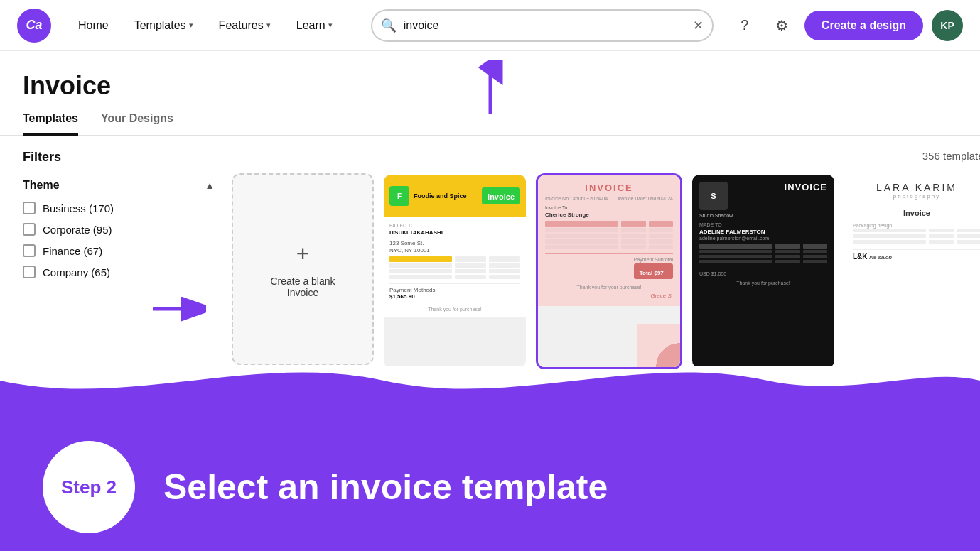 The height and width of the screenshot is (551, 980). Describe the element at coordinates (609, 271) in the screenshot. I see `template-preview-pink: INVOICE Invoice No.: #5060+2024-04 Invoi…` at that location.